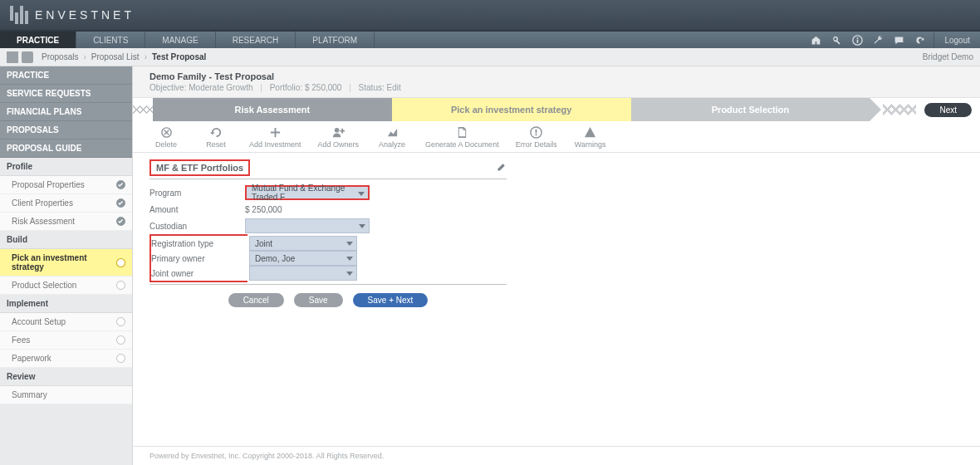  I want to click on side-hdr-review: Review, so click(66, 377).